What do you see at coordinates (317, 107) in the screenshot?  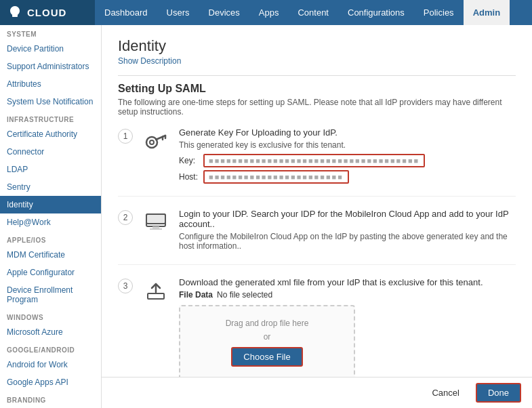 I see `section-description: The following are one-time steps for set…` at bounding box center [317, 107].